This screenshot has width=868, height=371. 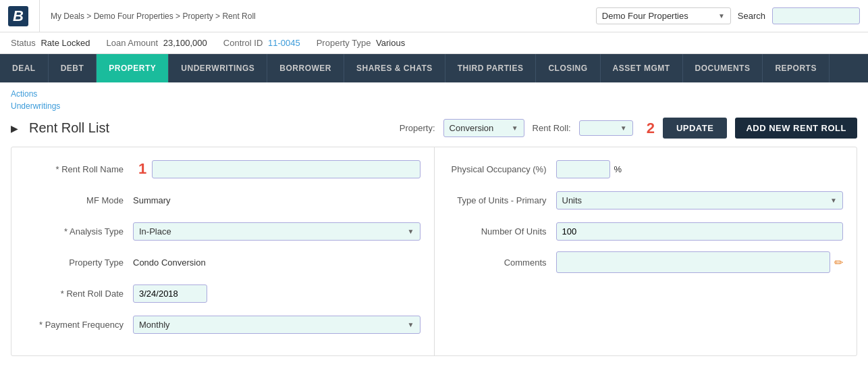 I want to click on section-toggle-icon: ▶, so click(x=15, y=128).